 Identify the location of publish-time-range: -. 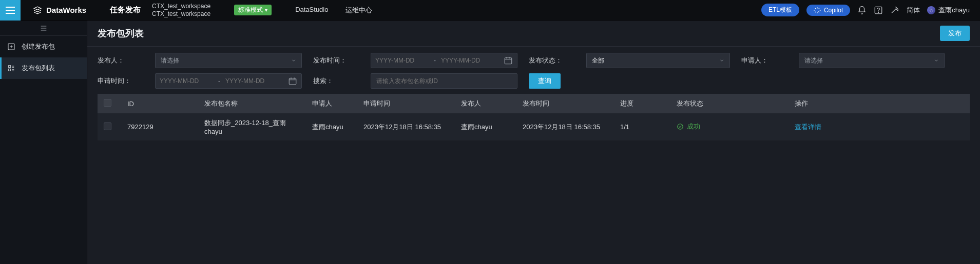
(444, 60).